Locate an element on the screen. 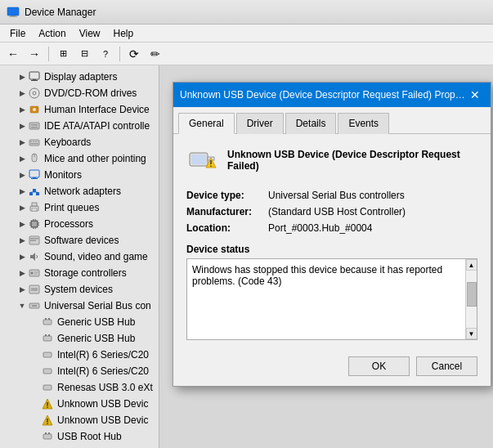 The image size is (493, 448). dialog-title: Unknown USB Device (Device Descriptor Re… is located at coordinates (323, 95).